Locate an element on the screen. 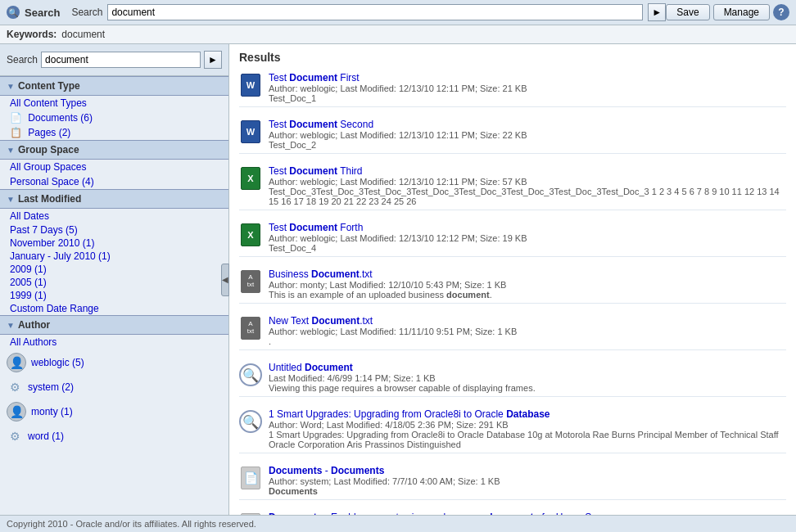  result-meta-7: Last Modified: 4/6/99 1:14 PM; Size: 1 K… is located at coordinates (527, 378).